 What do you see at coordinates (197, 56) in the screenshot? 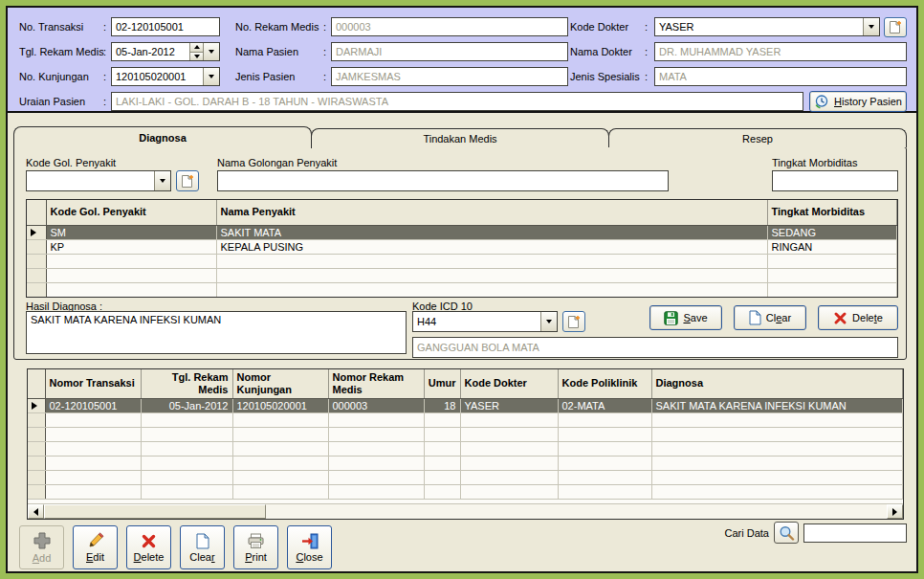
I see `spin-down-button` at bounding box center [197, 56].